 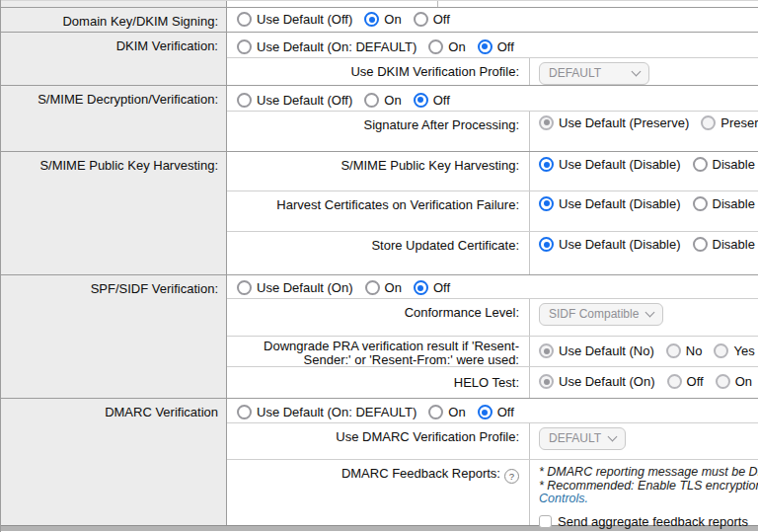 What do you see at coordinates (343, 101) in the screenshot?
I see `smime-decryption-radio-group: Use Default (Off) On Off` at bounding box center [343, 101].